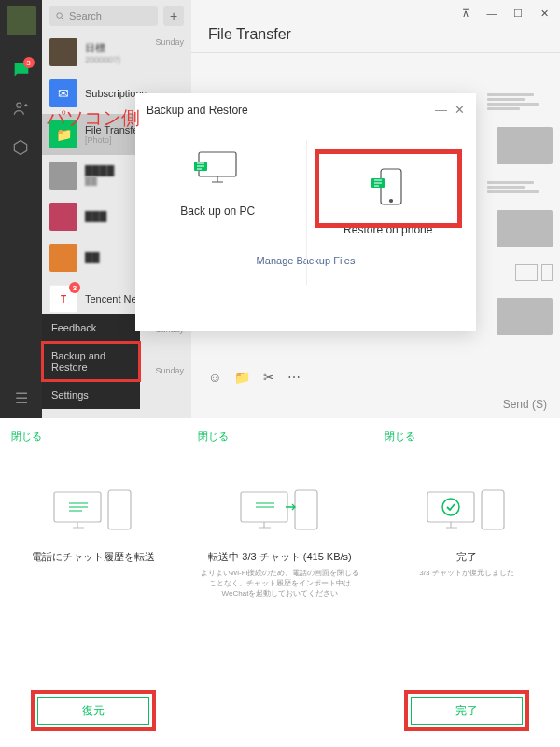 This screenshot has width=560, height=747. What do you see at coordinates (544, 13) in the screenshot?
I see `close-icon: ✕` at bounding box center [544, 13].